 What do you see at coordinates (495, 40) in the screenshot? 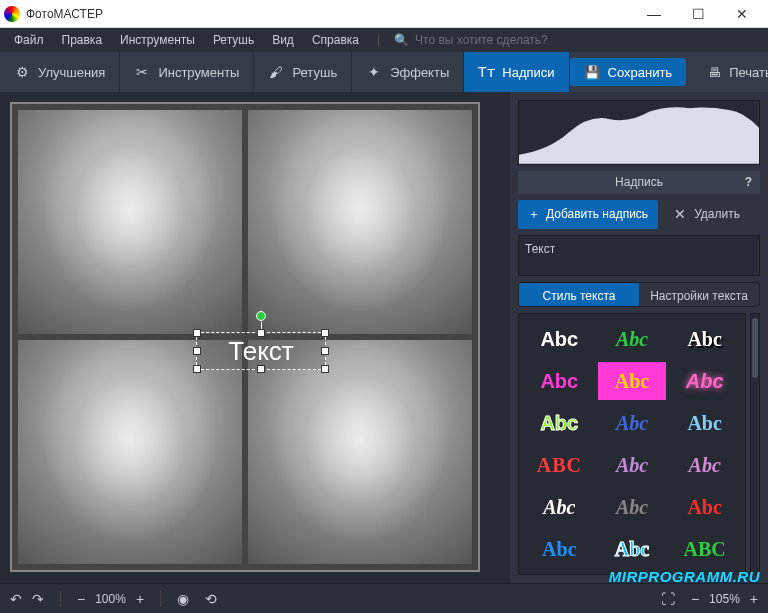
I see `search-input` at bounding box center [495, 40].